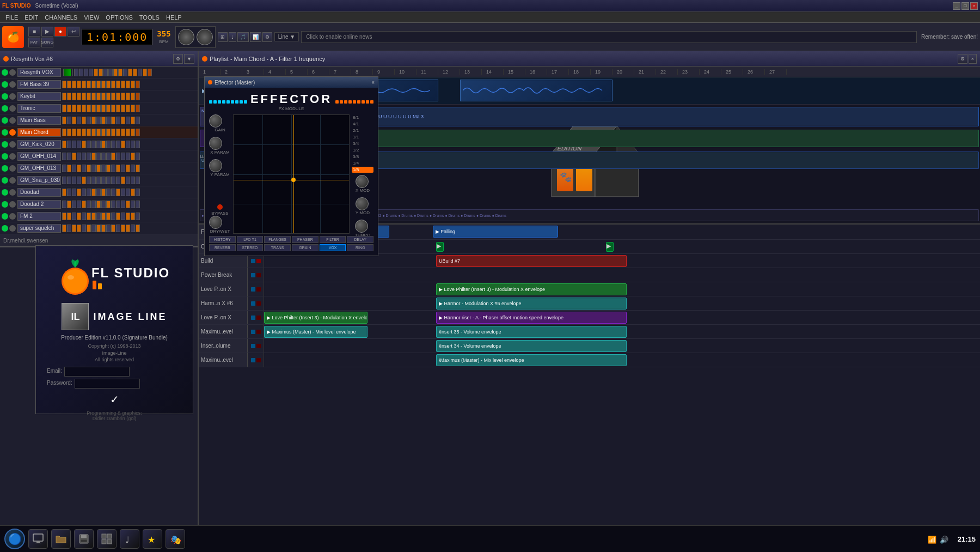 The width and height of the screenshot is (980, 552). Describe the element at coordinates (333, 247) in the screenshot. I see `btn-vox: VOX` at that location.